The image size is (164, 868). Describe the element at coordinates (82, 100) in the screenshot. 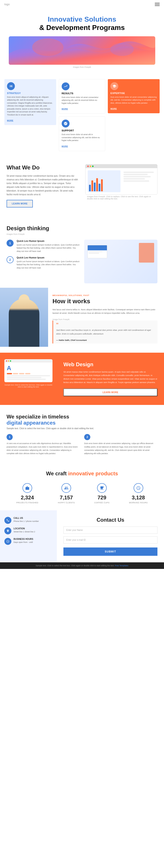

I see `results-text: Duis eros lorem dolor sit amet consectet…` at that location.